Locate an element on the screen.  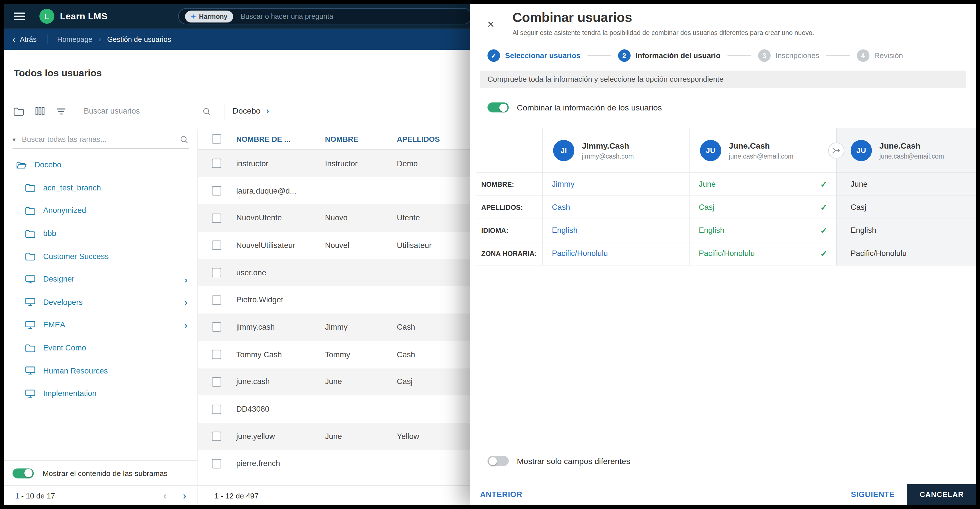
caret-down-icon: ▾ is located at coordinates (14, 139).